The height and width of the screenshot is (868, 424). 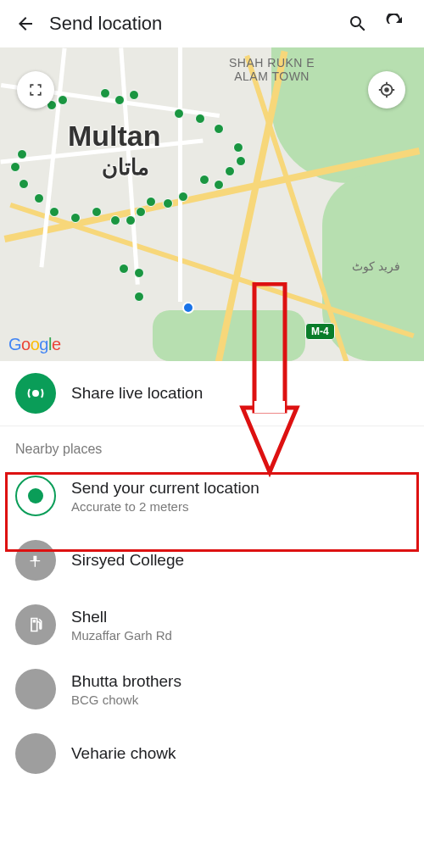 What do you see at coordinates (271, 70) in the screenshot?
I see `map-area-label-top: SHAH RUKN EALAM TOWN` at bounding box center [271, 70].